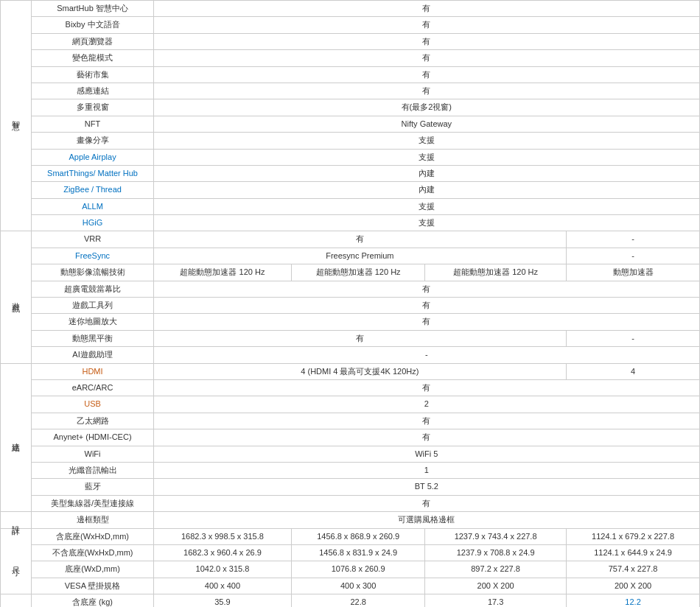 The width and height of the screenshot is (700, 607). I want to click on feature-cell: 網頁瀏覽器, so click(93, 41).